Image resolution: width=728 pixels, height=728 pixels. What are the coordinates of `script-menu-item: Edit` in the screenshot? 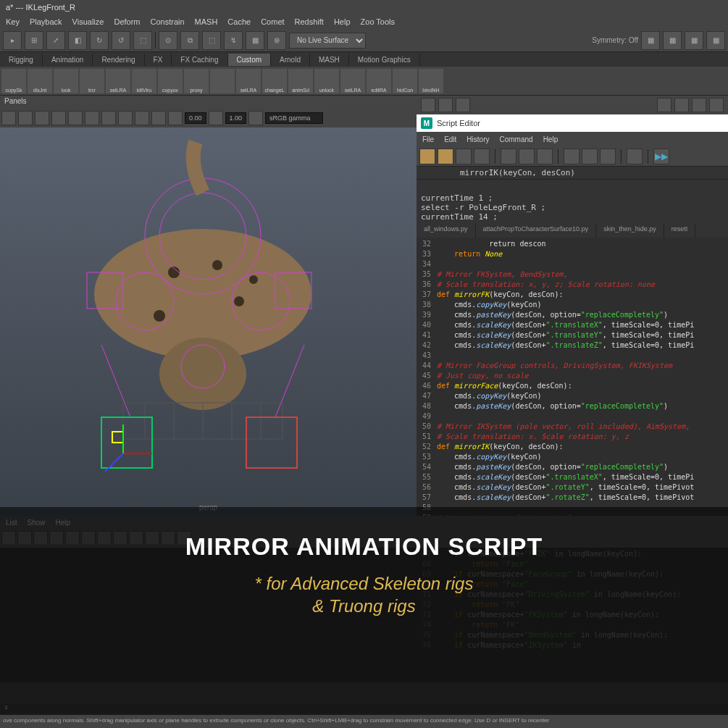 It's located at (451, 139).